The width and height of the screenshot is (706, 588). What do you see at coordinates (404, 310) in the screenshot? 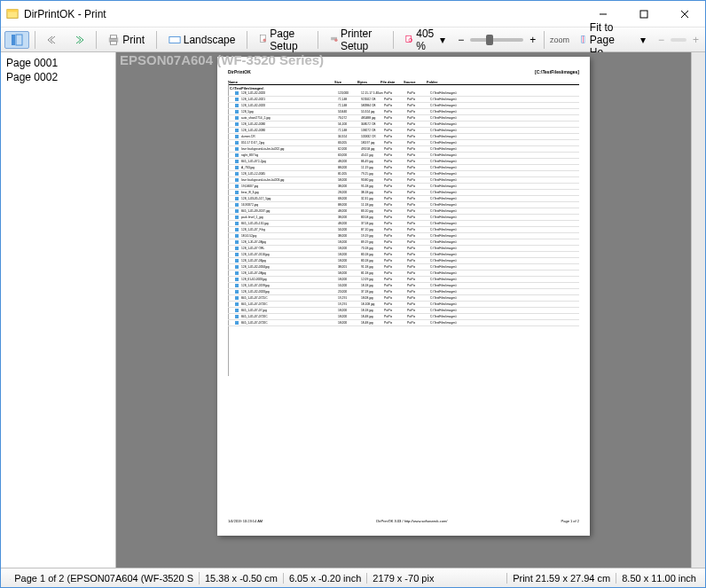
I see `table-row: 845_1-01-07-07.jpg18,00018.18 jpgPixPixP…` at bounding box center [404, 310].